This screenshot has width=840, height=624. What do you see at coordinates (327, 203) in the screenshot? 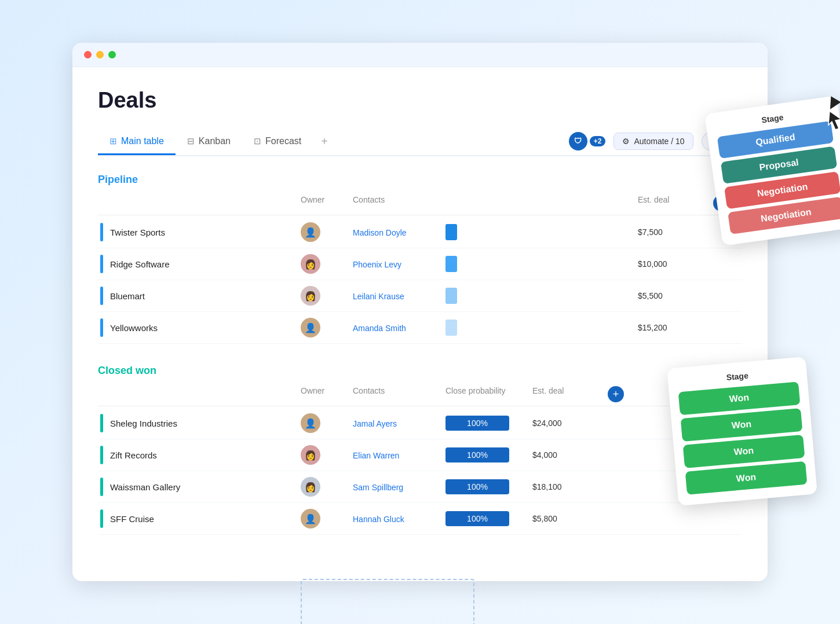
I see `col-owner-pipeline: Owner` at bounding box center [327, 203].